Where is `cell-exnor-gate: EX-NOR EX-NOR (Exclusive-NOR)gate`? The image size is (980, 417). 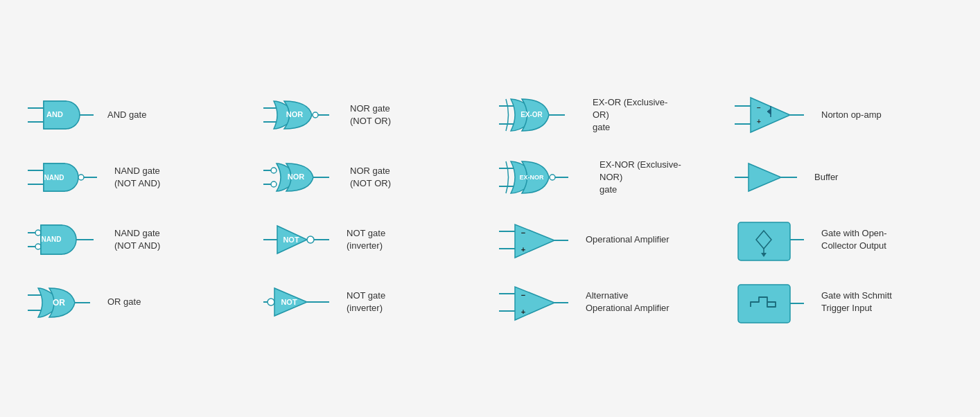 cell-exnor-gate: EX-NOR EX-NOR (Exclusive-NOR)gate is located at coordinates (608, 177).